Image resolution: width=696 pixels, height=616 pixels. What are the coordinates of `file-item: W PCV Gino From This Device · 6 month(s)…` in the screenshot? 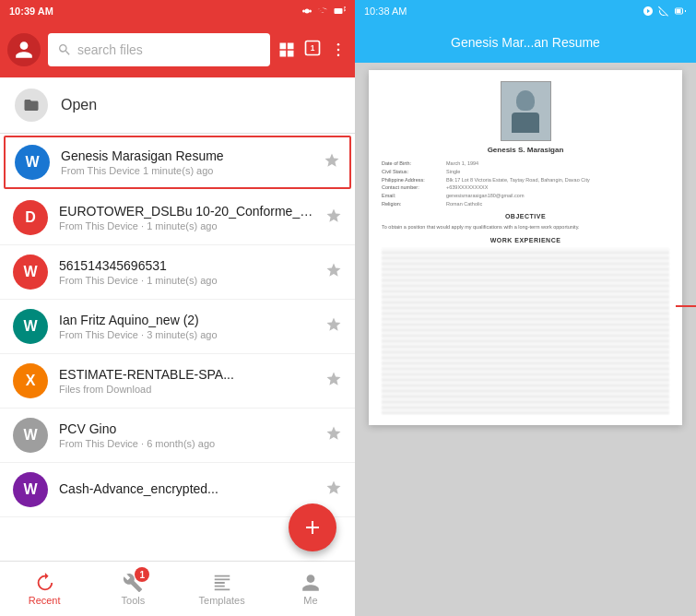 It's located at (177, 435).